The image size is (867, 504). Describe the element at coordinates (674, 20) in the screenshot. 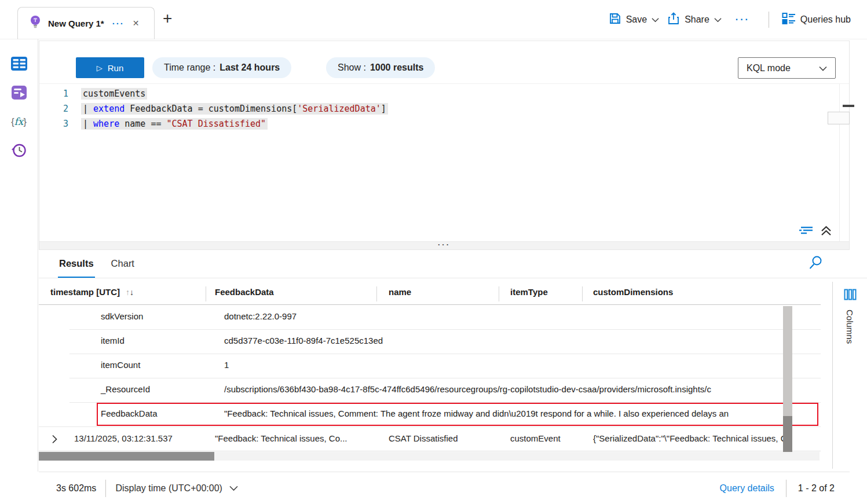

I see `share-icon` at that location.